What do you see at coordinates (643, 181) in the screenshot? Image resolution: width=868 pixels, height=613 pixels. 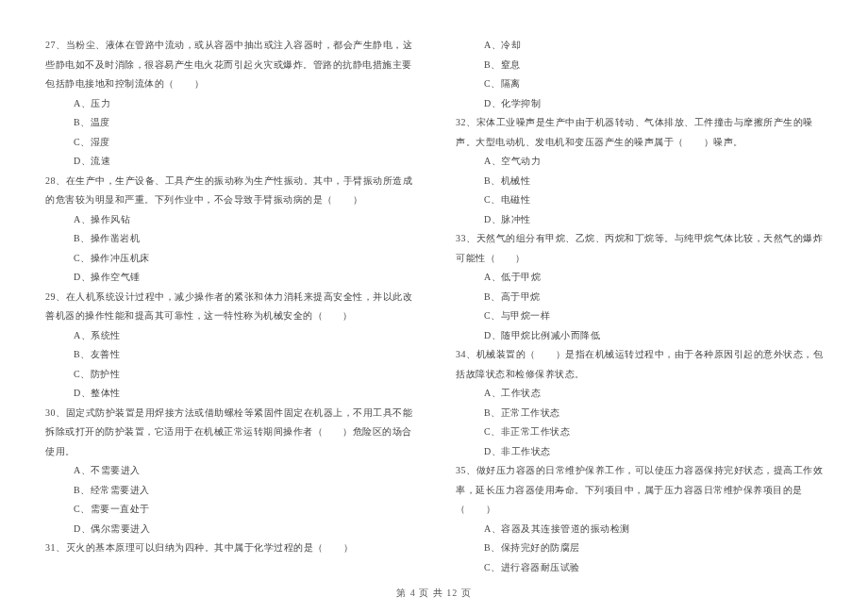 I see `question-32-option-b: B、机械性` at bounding box center [643, 181].